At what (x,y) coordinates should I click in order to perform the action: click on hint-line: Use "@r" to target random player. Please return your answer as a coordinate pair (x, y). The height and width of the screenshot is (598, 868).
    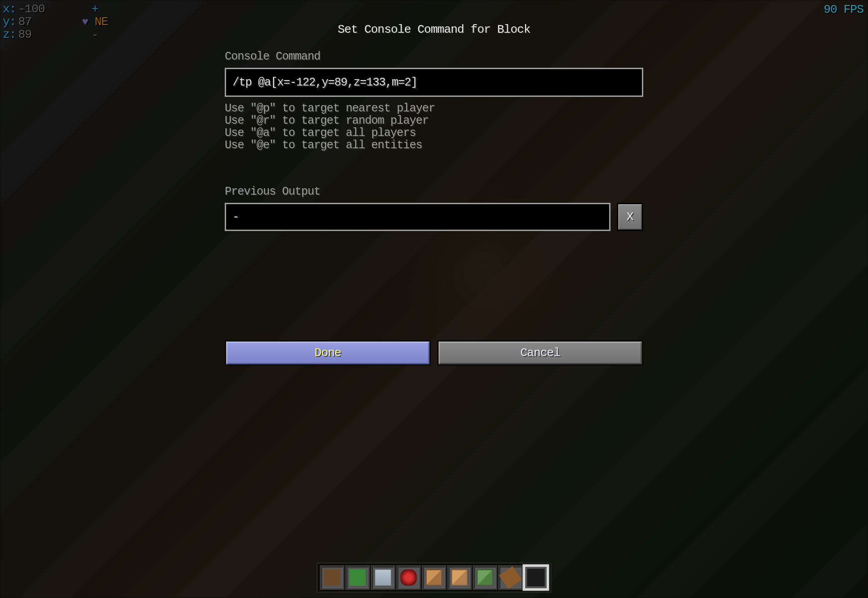
    Looking at the image, I should click on (434, 121).